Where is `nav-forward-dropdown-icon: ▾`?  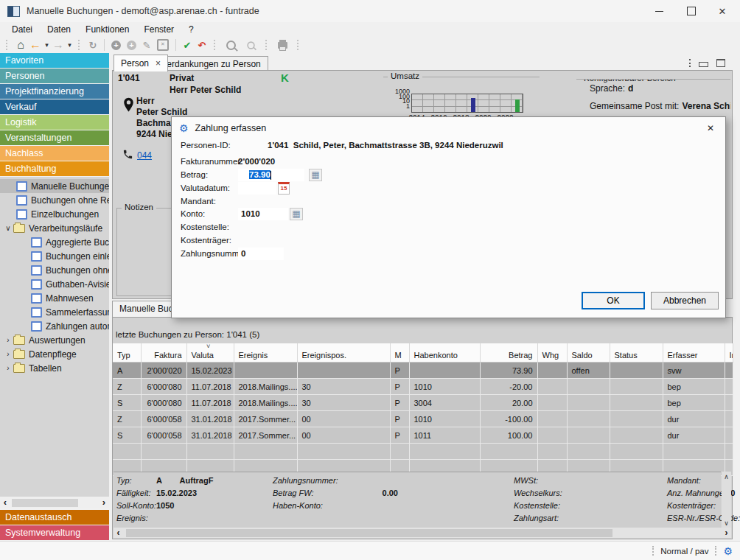 nav-forward-dropdown-icon: ▾ is located at coordinates (69, 45).